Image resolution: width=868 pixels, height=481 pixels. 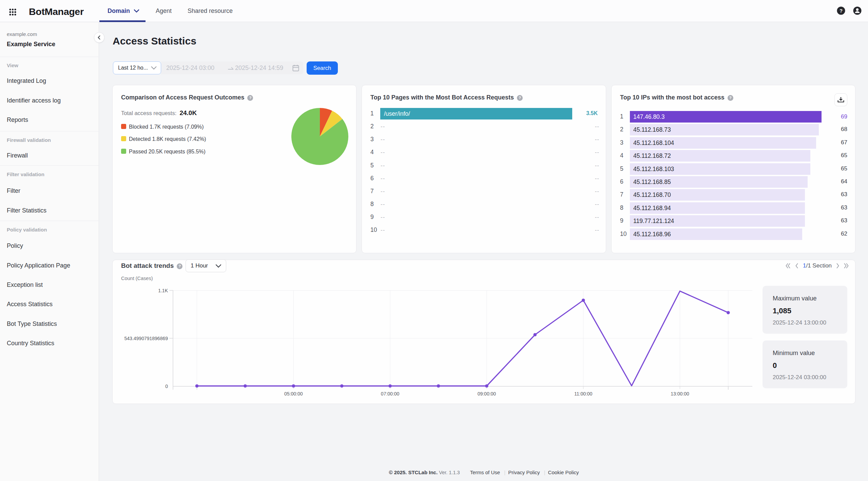 What do you see at coordinates (487, 394) in the screenshot?
I see `svg-text: 09:00:00` at bounding box center [487, 394].